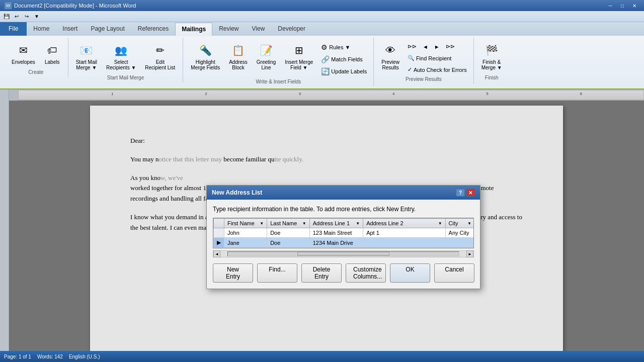 This screenshot has width=644, height=362. Describe the element at coordinates (437, 58) in the screenshot. I see `find-recipient-button: 🔍 Find Recipient` at that location.